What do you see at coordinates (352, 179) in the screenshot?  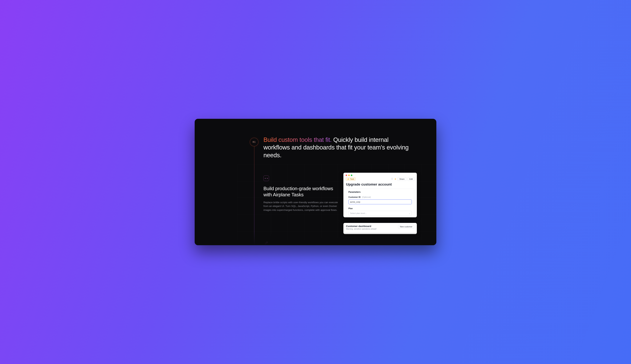 I see `task-badge-label: Task` at bounding box center [352, 179].